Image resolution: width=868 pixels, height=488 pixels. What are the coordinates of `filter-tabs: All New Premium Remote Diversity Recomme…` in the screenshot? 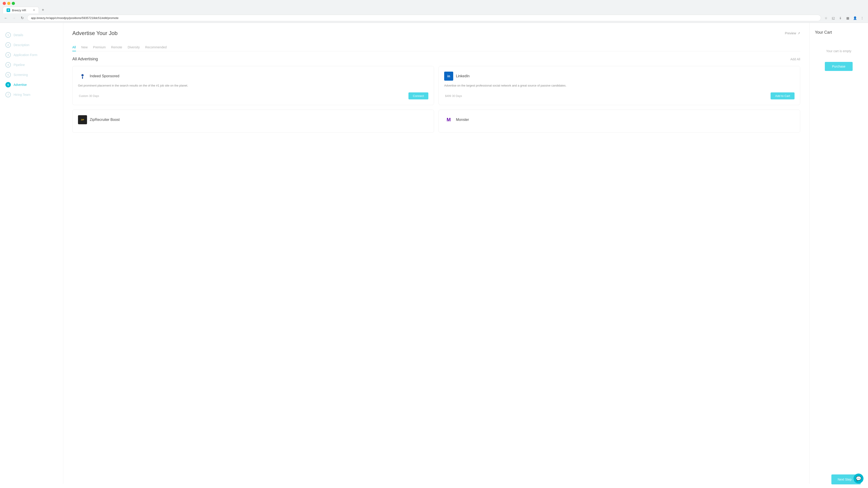 It's located at (436, 47).